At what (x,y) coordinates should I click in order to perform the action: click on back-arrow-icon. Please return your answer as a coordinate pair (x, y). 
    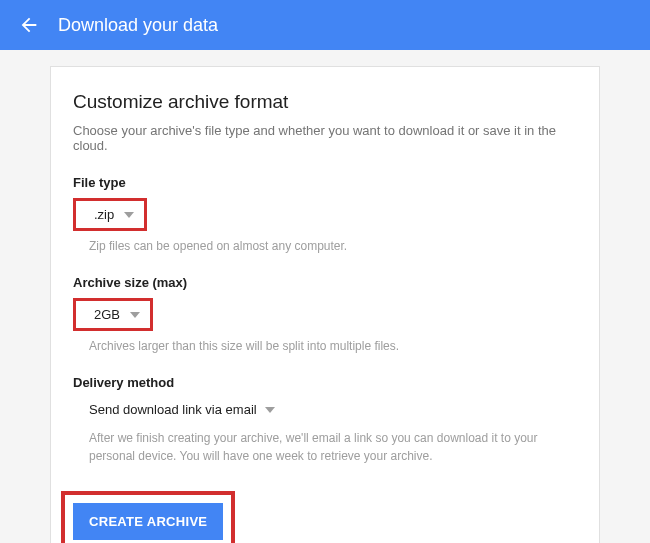
    Looking at the image, I should click on (29, 25).